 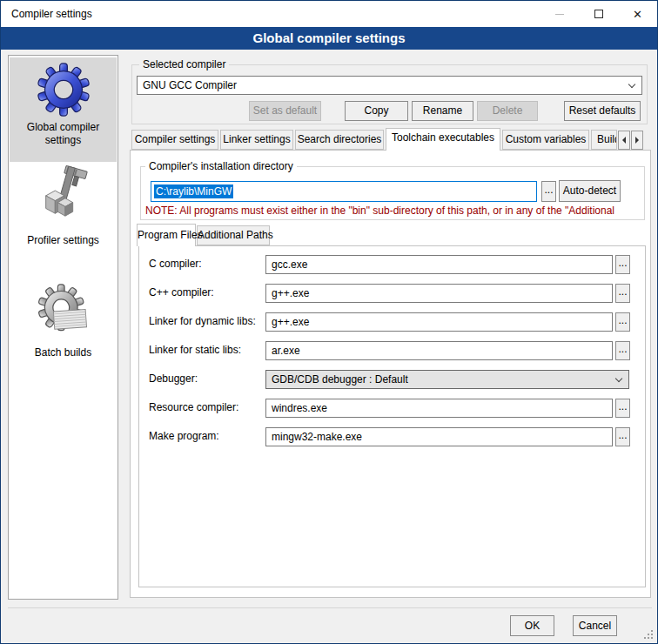 I want to click on window-title: Compiler settings, so click(x=52, y=14).